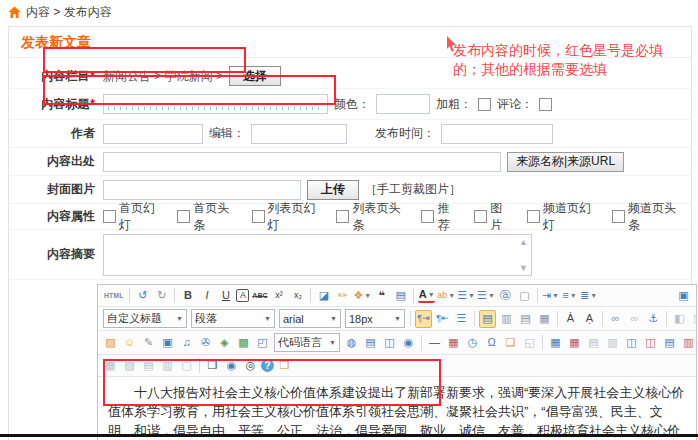 This screenshot has height=440, width=698. Describe the element at coordinates (570, 318) in the screenshot. I see `letter-spacing-icon: Ȧ` at that location.